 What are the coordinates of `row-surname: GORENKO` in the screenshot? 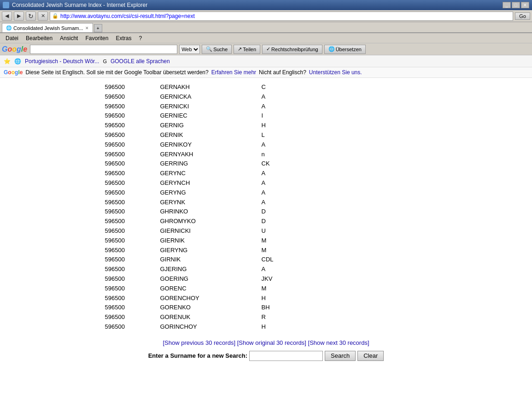 It's located at (211, 308).